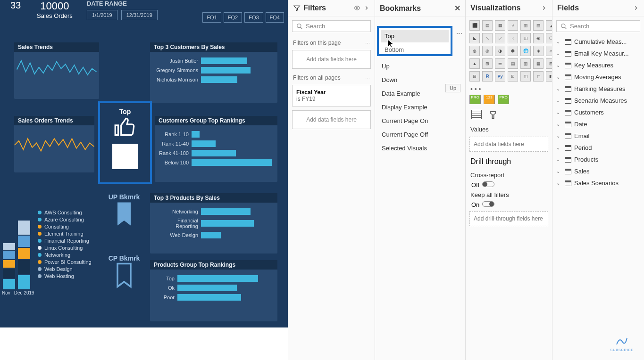 Image resolution: width=644 pixels, height=360 pixels. What do you see at coordinates (598, 124) in the screenshot?
I see `field-table-row: ⌄Date` at bounding box center [598, 124].